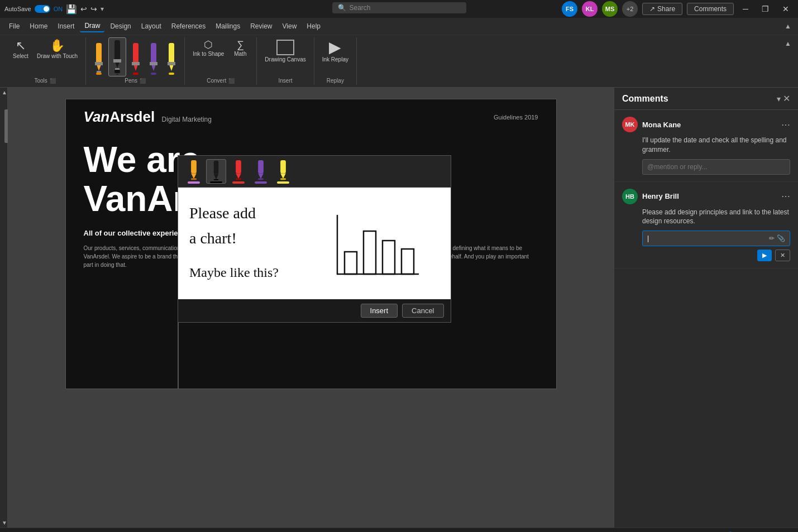  What do you see at coordinates (380, 310) in the screenshot?
I see `insert-button: Insert` at bounding box center [380, 310].